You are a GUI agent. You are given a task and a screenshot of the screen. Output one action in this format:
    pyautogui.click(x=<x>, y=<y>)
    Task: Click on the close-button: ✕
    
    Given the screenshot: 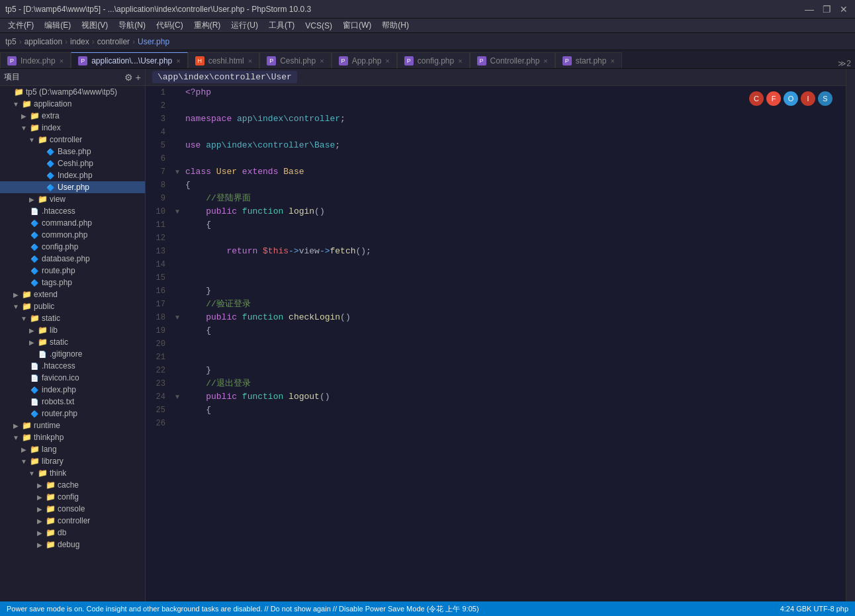 What is the action you would take?
    pyautogui.click(x=844, y=9)
    